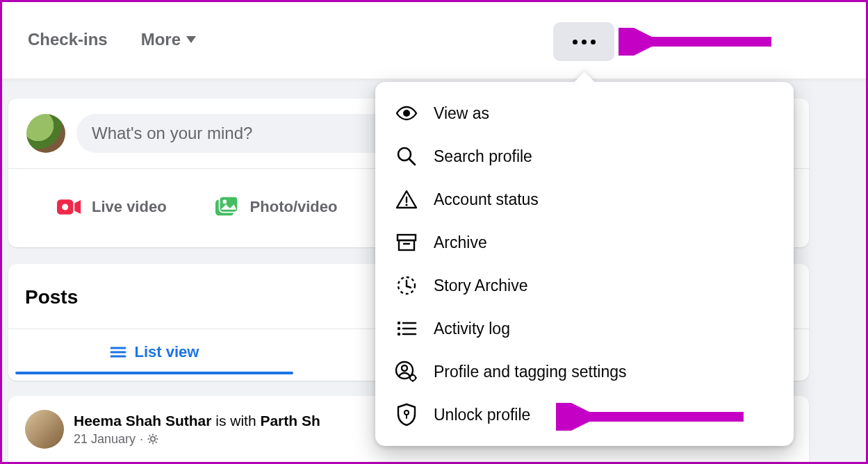 The image size is (868, 464). Describe the element at coordinates (407, 199) in the screenshot. I see `warning-icon` at that location.